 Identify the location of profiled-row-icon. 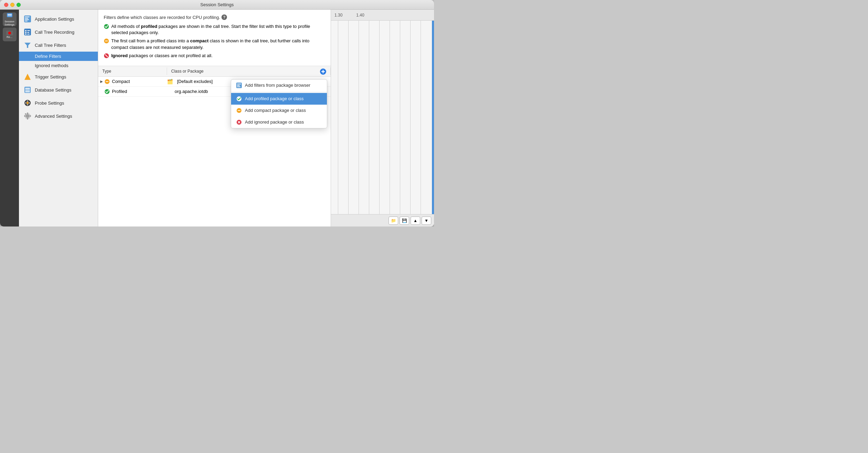
(107, 92).